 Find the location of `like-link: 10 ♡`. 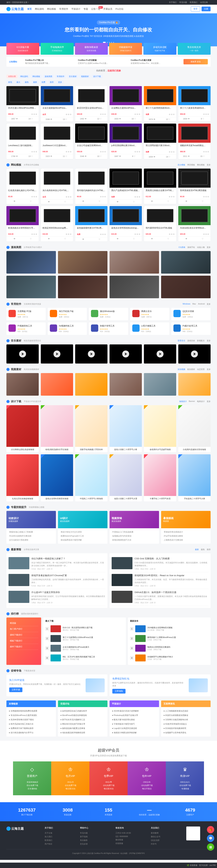

like-link: 10 ♡ is located at coordinates (99, 156).